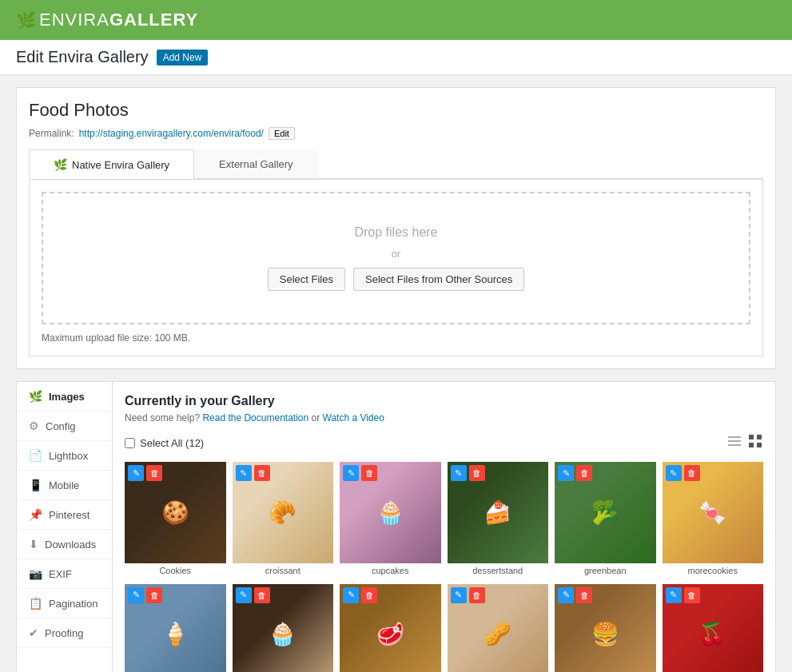 This screenshot has width=792, height=672. I want to click on delete-image-cupcakes-button: 🗑, so click(369, 473).